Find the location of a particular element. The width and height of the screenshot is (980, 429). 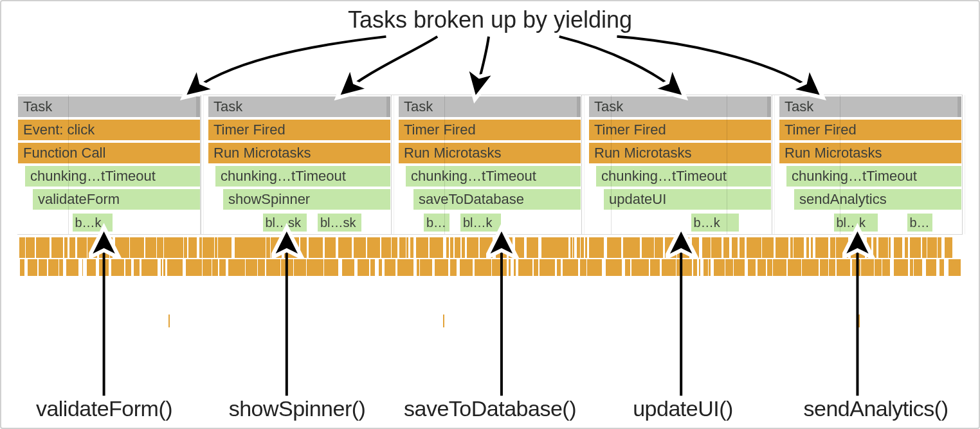

bottom-labels: validateForm() showSpinner() saveToDatab… is located at coordinates (490, 409).